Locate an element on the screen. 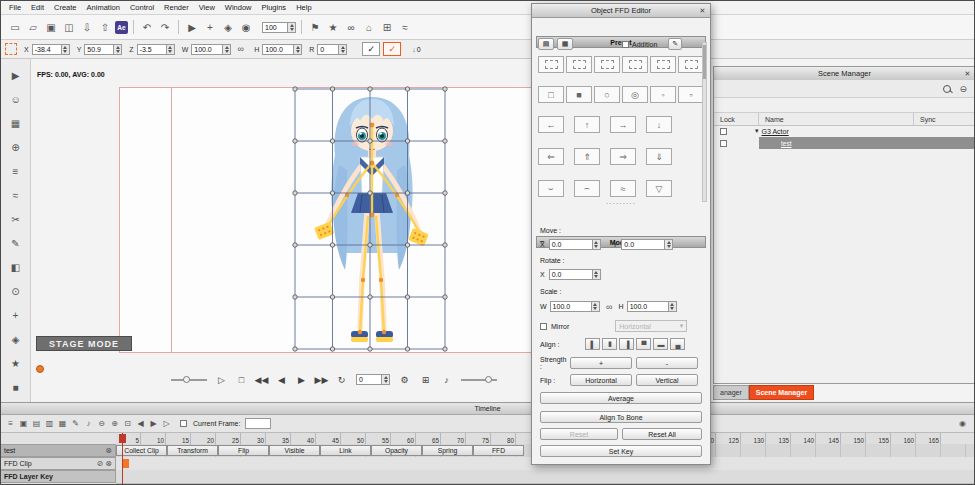 The height and width of the screenshot is (485, 975). bone-tool-icon: ⊕ is located at coordinates (16, 148).